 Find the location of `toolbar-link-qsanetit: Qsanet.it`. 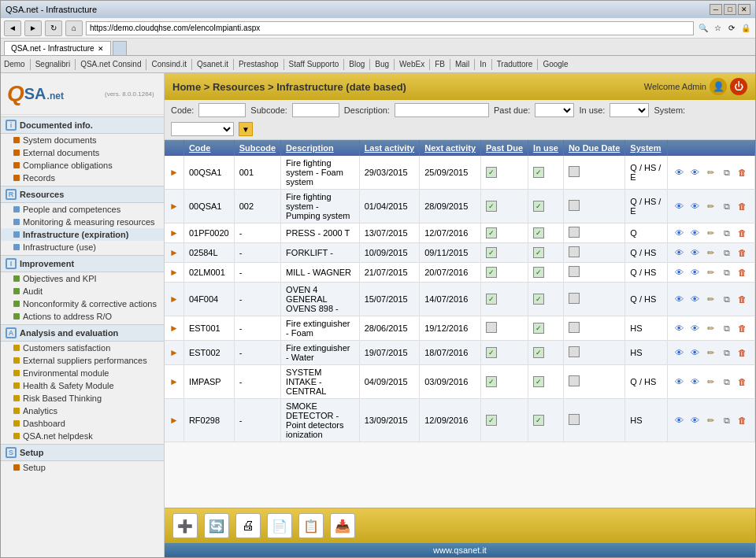

toolbar-link-qsanetit: Qsanet.it is located at coordinates (213, 65).